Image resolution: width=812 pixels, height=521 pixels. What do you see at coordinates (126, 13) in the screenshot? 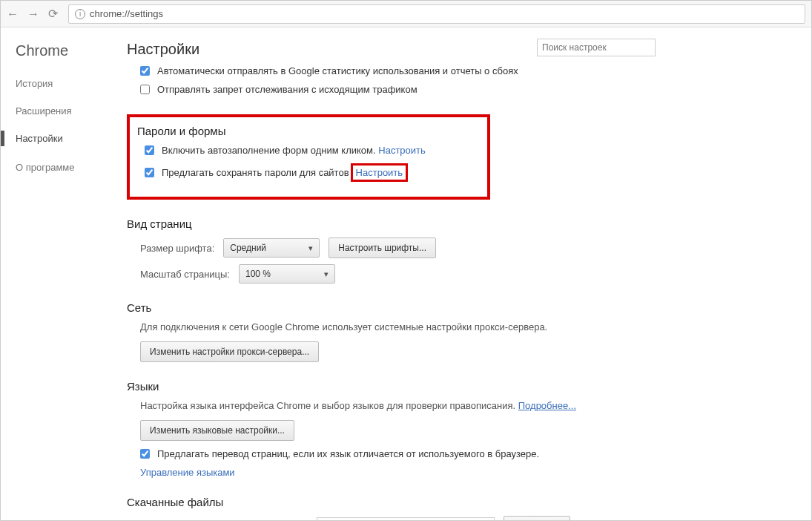
I see `url-text: chrome://settings` at bounding box center [126, 13].